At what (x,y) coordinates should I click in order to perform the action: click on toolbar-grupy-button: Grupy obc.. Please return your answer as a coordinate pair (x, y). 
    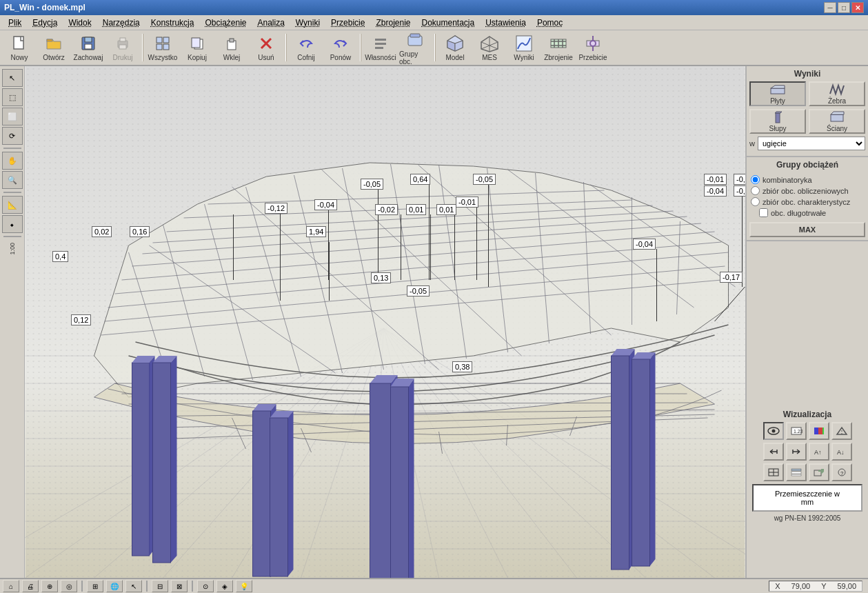
    Looking at the image, I should click on (415, 48).